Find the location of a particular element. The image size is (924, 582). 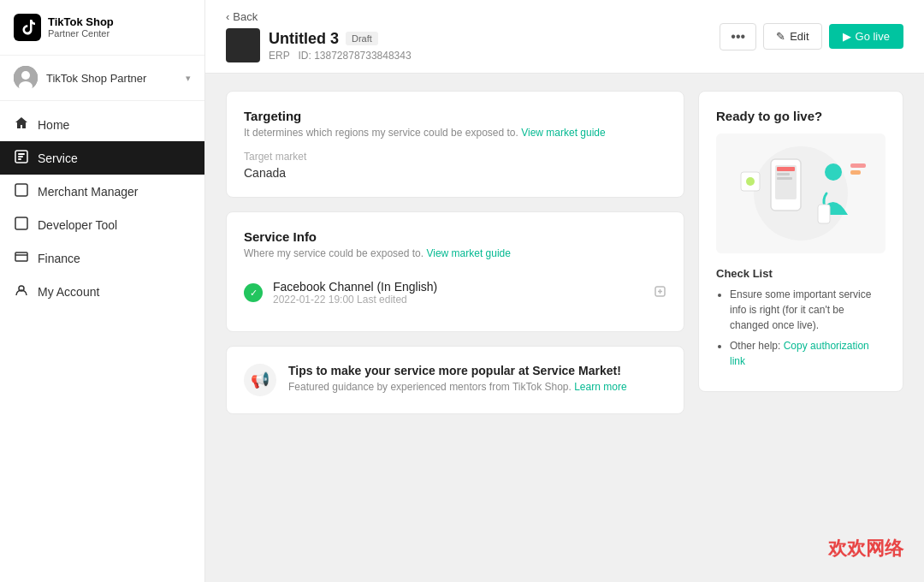

developer-icon is located at coordinates (21, 224).